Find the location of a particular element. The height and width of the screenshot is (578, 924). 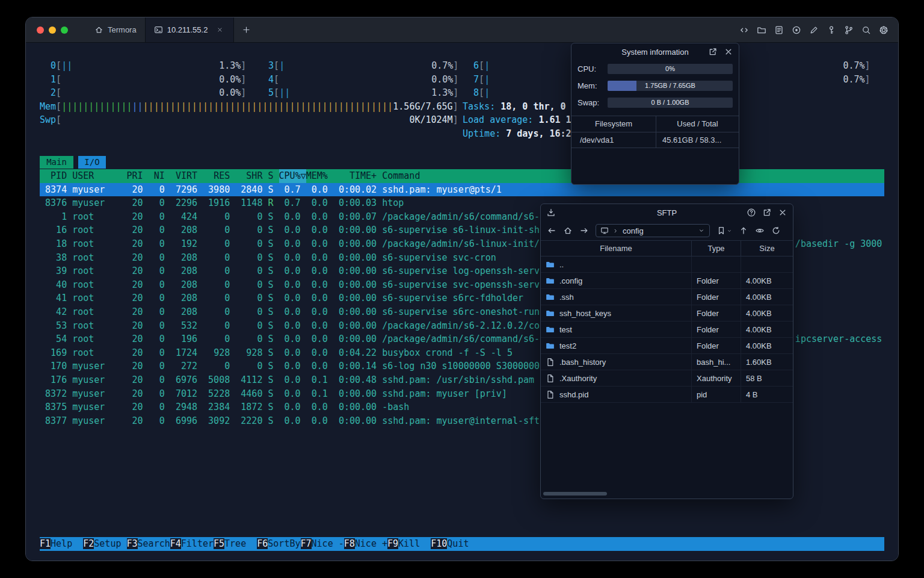

edit-icon is located at coordinates (814, 30).